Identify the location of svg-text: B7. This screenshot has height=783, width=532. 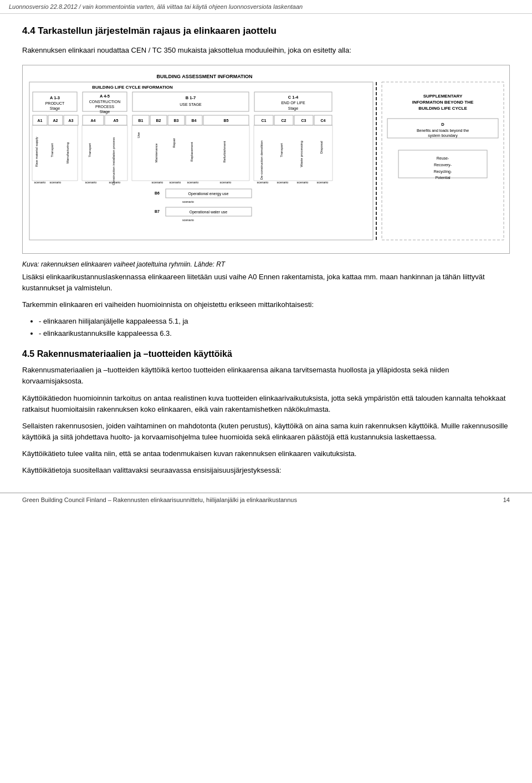
(157, 212).